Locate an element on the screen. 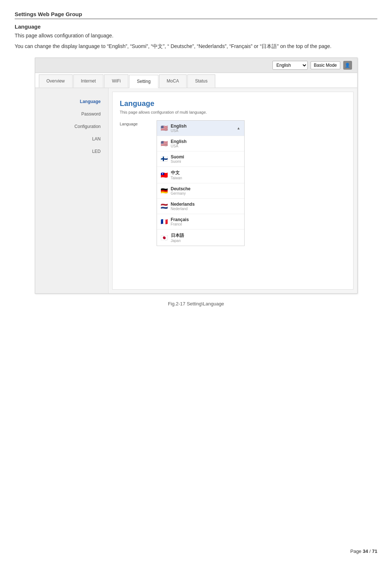 This screenshot has width=392, height=565. sidebar-item-configuration: Configuration is located at coordinates (72, 126).